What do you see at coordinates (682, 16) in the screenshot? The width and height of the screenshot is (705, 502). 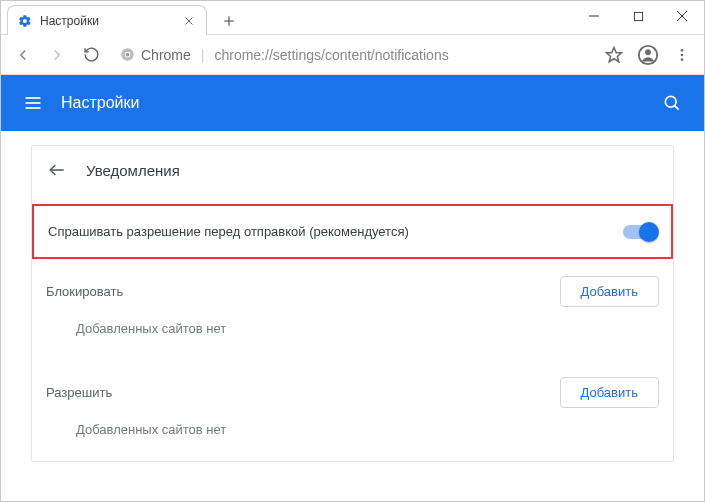 I see `window-close-button` at bounding box center [682, 16].